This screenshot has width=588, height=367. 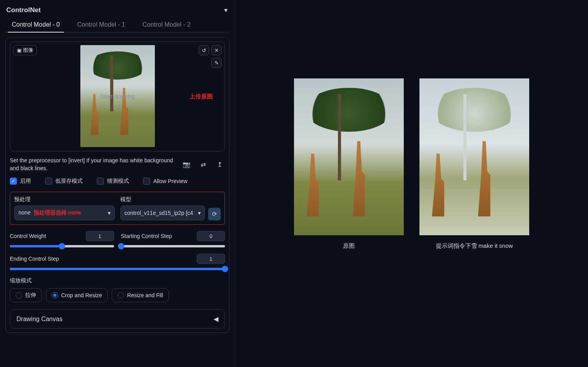 What do you see at coordinates (118, 239) in the screenshot?
I see `slider-row-1: Control Weight1 Starting Control Step0` at bounding box center [118, 239].